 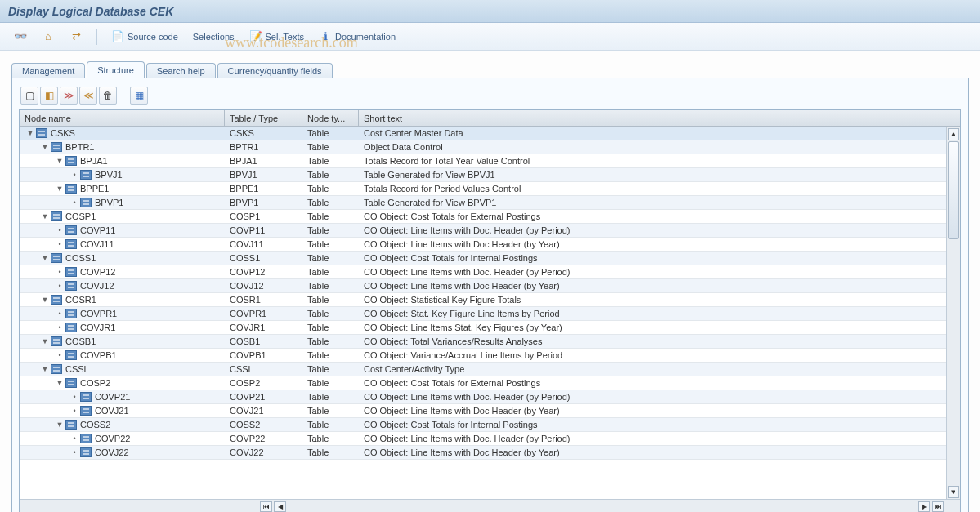 I want to click on cell-node-name: •BPVP1, so click(x=123, y=203).